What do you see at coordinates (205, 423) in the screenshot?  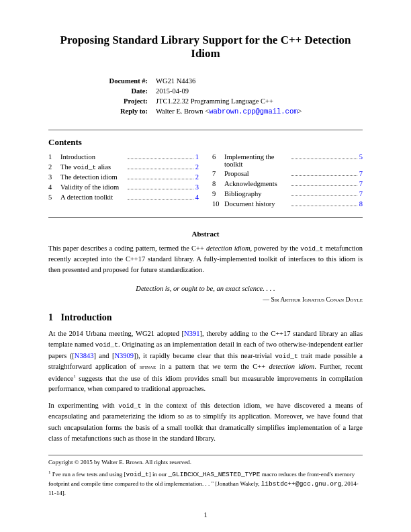 I see `section1-para2: In experimenting with void_t in the cont…` at bounding box center [205, 423].